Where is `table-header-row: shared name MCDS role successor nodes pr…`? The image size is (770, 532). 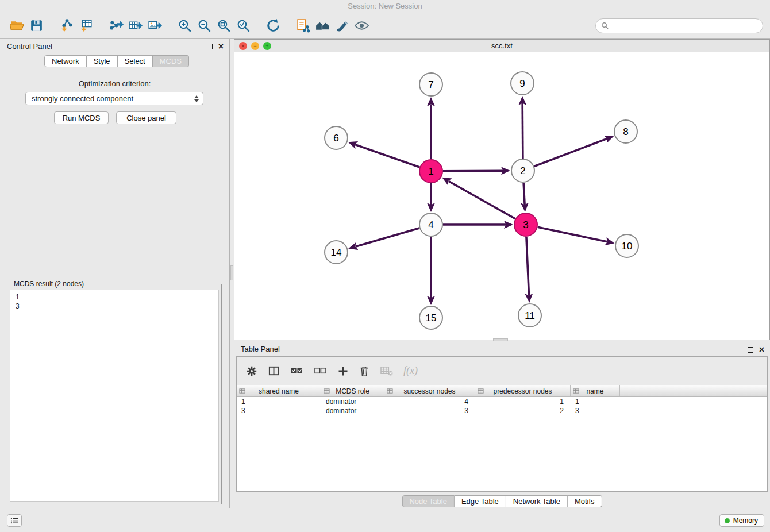
table-header-row: shared name MCDS role successor nodes pr… is located at coordinates (502, 391).